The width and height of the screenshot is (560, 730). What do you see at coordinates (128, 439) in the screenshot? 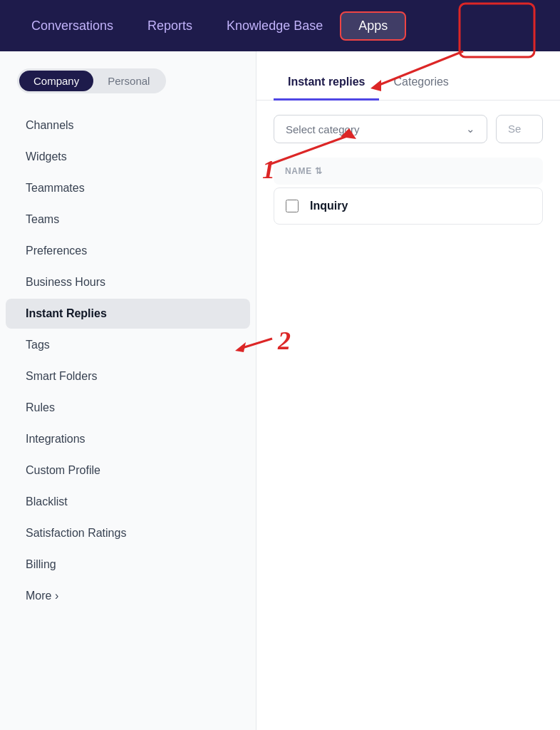
I see `sidebar-item-integrations: Integrations` at bounding box center [128, 439].